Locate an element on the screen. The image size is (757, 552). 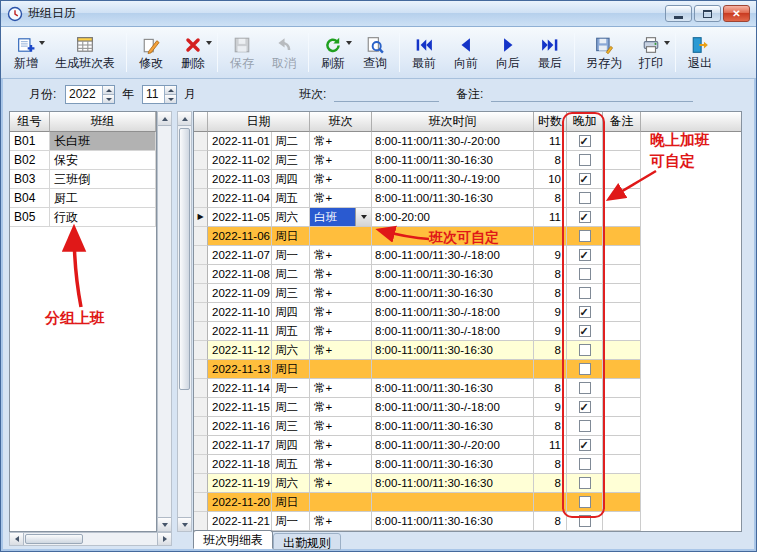
note-filter-input is located at coordinates (592, 94).